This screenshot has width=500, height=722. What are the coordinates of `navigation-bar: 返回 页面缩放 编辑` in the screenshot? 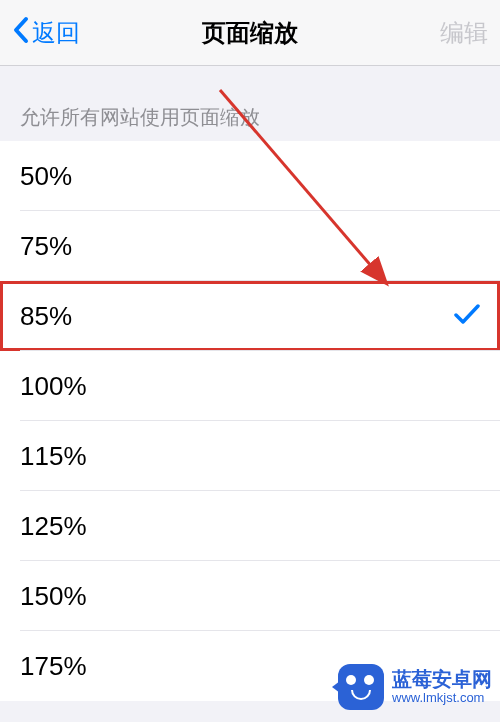 It's located at (250, 33).